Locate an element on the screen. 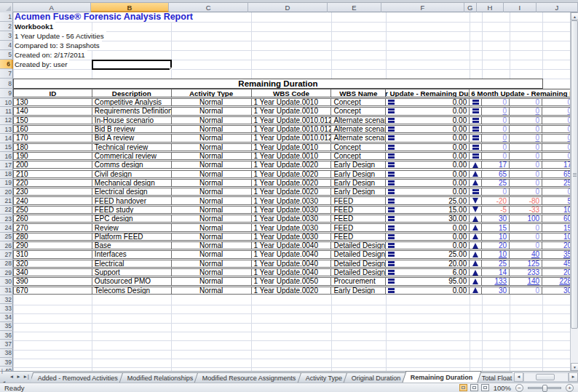 The image size is (578, 392). cell-wbs-code: 1 Year Update.0010.0120 is located at coordinates (292, 121).